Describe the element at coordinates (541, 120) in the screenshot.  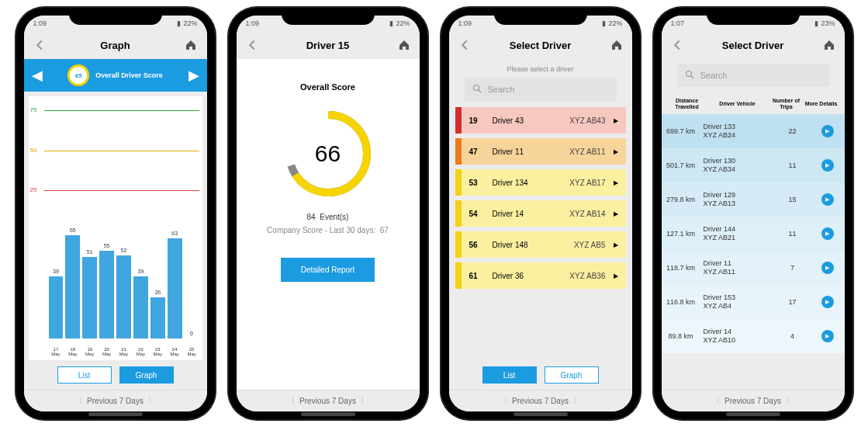
I see `driver-row: 19Driver 43XYZ AB43▶` at that location.